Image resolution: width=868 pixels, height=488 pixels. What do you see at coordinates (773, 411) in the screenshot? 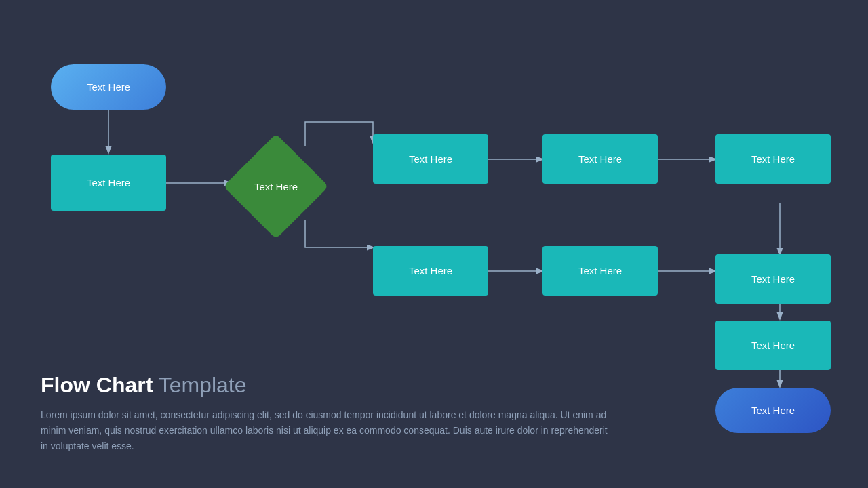
I see `end-pill-node: Text Here` at bounding box center [773, 411].